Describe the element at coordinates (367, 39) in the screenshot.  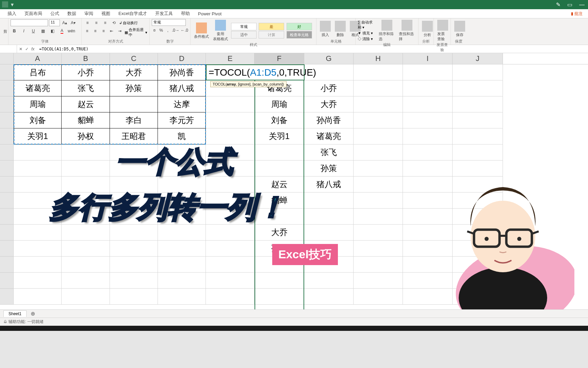
I see `clear-button: ◇ 清除 ▾` at that location.